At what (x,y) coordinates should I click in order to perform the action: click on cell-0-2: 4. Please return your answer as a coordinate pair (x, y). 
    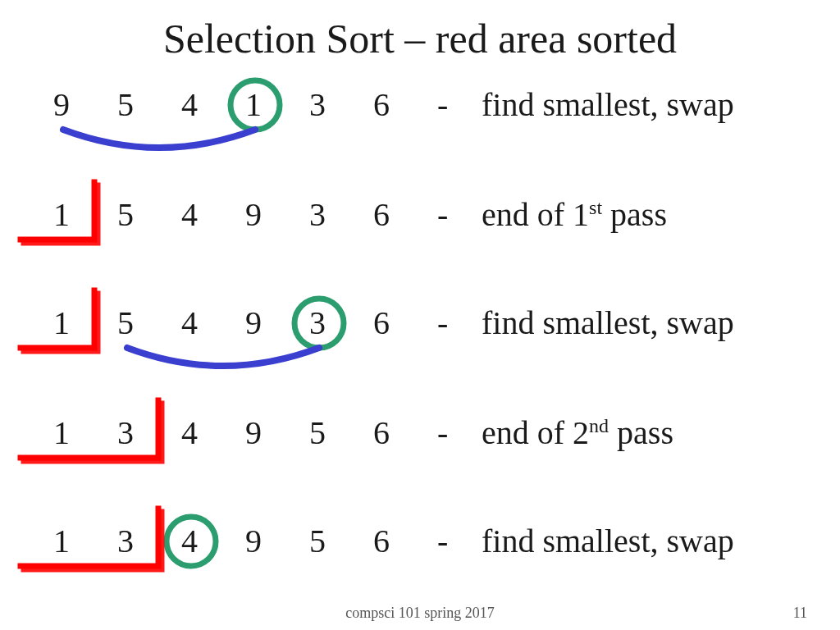
    Looking at the image, I should click on (213, 105).